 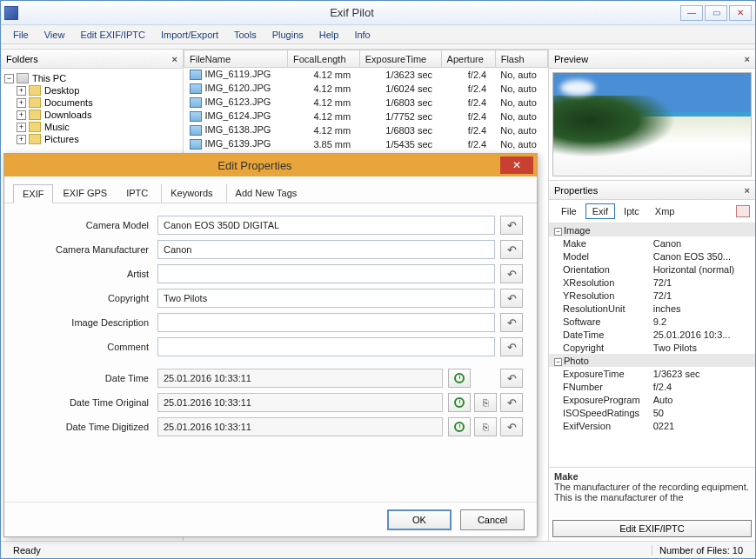 I want to click on col-filename: FileName, so click(x=237, y=59).